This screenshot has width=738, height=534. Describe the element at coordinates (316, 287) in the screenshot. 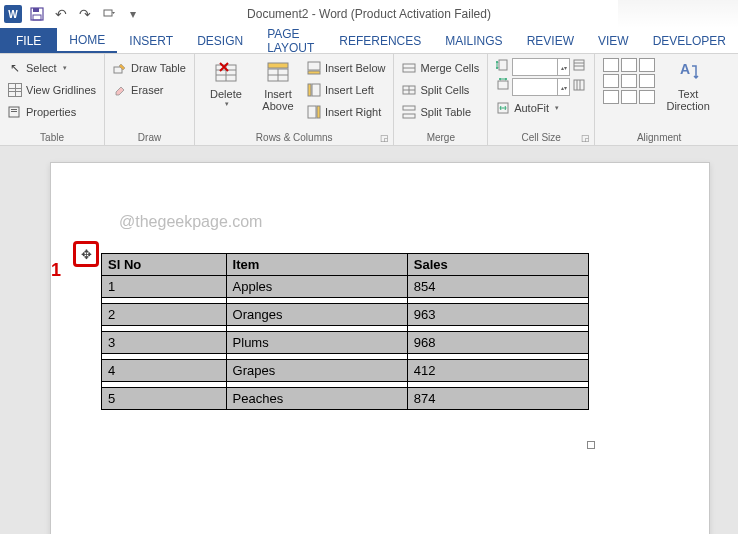

I see `table-cell: Apples` at that location.